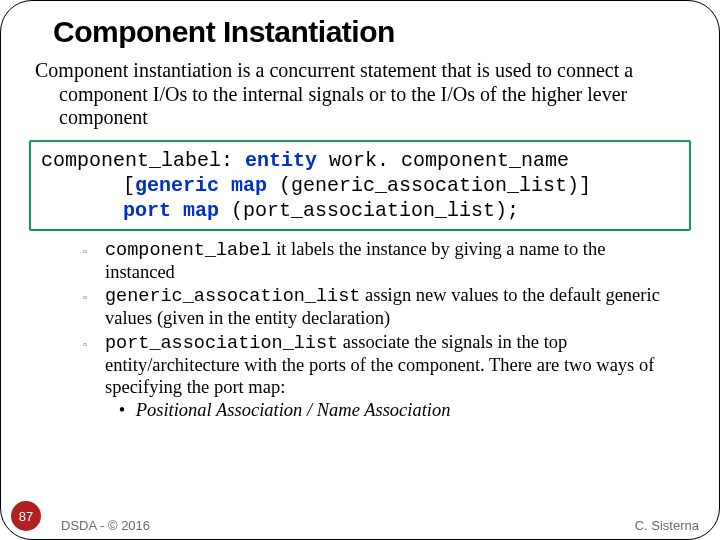 The width and height of the screenshot is (720, 540). Describe the element at coordinates (294, 410) in the screenshot. I see `sub-bullet-text: Positional Association / Name Associatio…` at that location.